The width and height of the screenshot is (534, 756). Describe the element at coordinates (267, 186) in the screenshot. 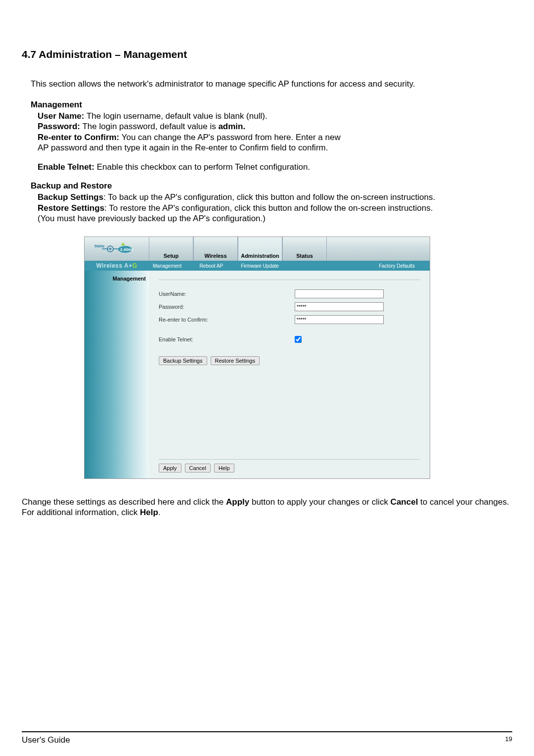

I see `backup-title: Backup and Restore` at that location.